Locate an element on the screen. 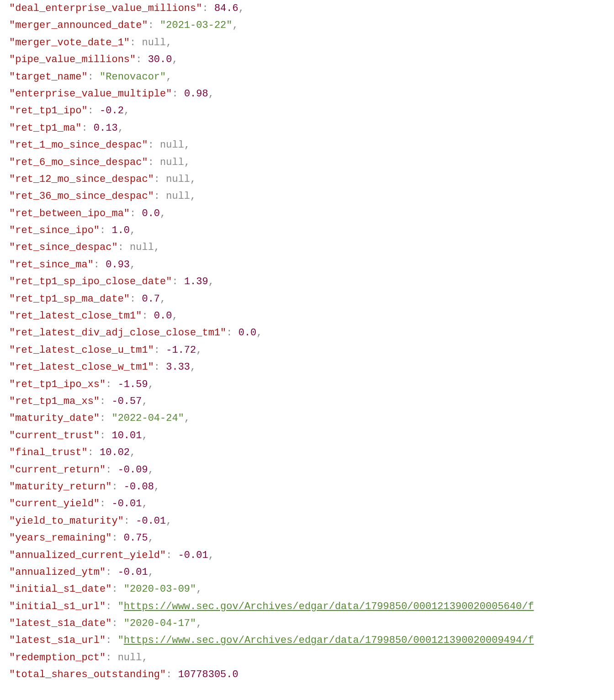  json-key: "ret_tp1_ipo" is located at coordinates (48, 111).